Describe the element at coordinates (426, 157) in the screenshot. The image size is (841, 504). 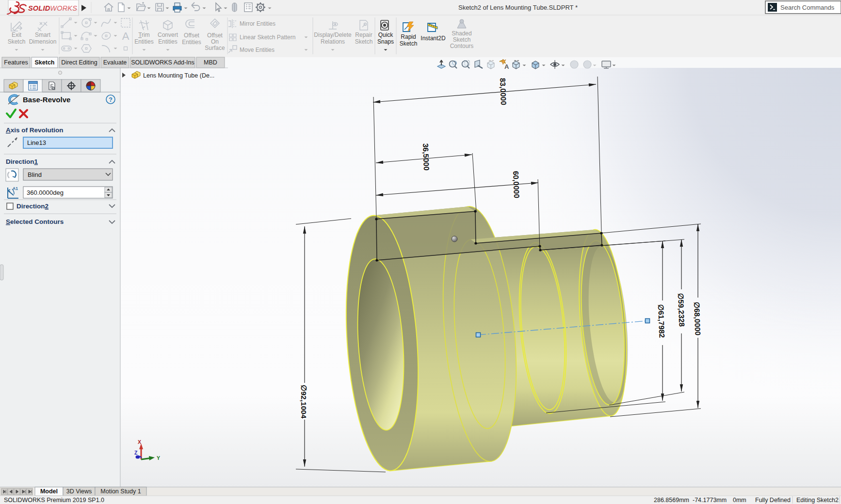
I see `svg-text: 36,5000` at that location.